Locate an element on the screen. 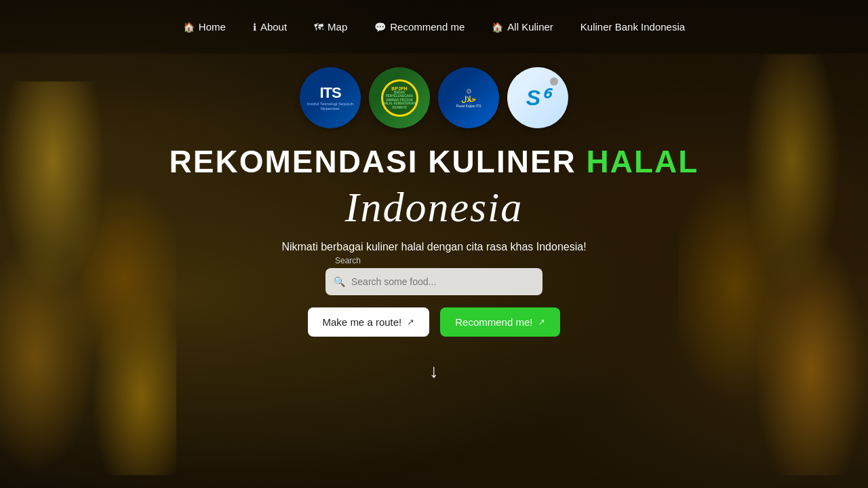 The height and width of the screenshot is (488, 868). navbar: 🏠 Home ℹ About 🗺 Map 💬 Recommend me 🏠 Al… is located at coordinates (434, 27).